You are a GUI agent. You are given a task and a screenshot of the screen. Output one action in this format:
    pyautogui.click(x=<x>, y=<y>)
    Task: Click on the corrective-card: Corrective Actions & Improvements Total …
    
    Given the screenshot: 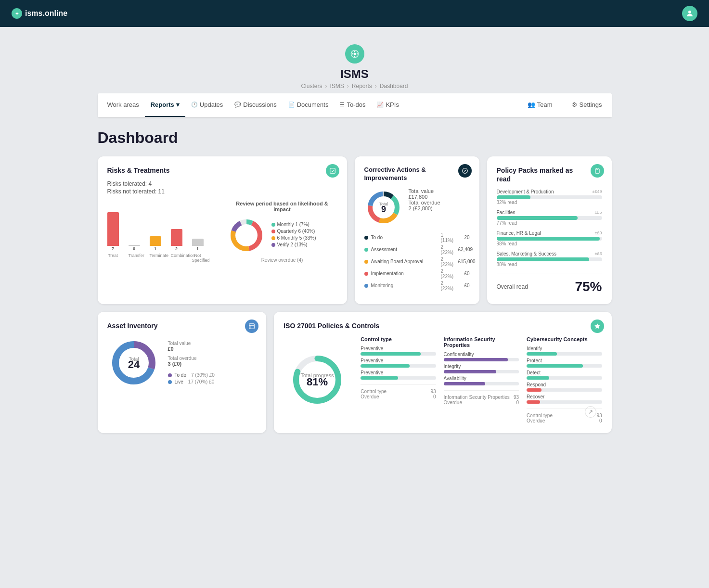 What is the action you would take?
    pyautogui.click(x=417, y=230)
    